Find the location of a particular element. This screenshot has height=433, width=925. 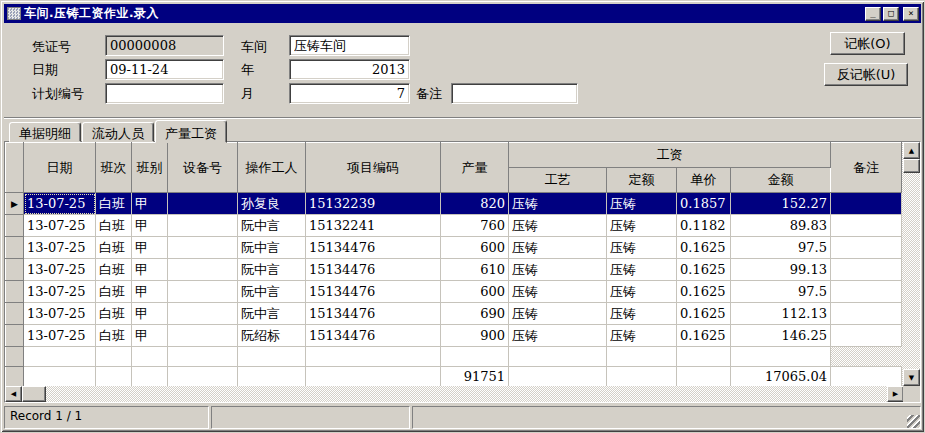

scroll-up-icon: ▲ is located at coordinates (912, 150).